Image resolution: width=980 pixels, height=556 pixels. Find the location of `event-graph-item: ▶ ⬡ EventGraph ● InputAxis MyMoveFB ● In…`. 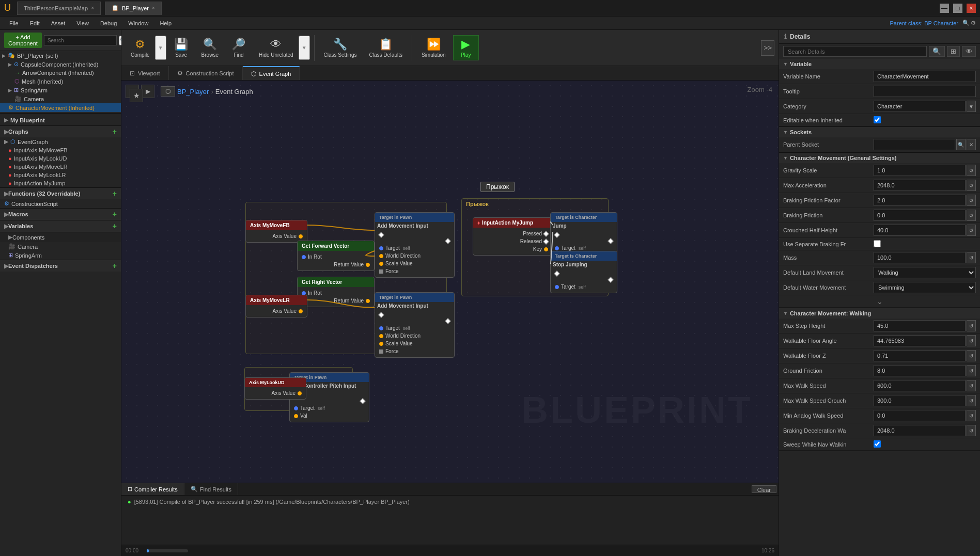

event-graph-item: ▶ ⬡ EventGraph ● InputAxis MyMoveFB ● In… is located at coordinates (60, 162).